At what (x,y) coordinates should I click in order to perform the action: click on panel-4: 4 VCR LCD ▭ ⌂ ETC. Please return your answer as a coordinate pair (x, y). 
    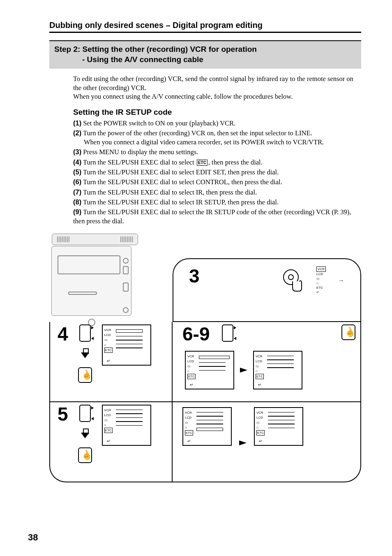
    Looking at the image, I should click on (111, 362).